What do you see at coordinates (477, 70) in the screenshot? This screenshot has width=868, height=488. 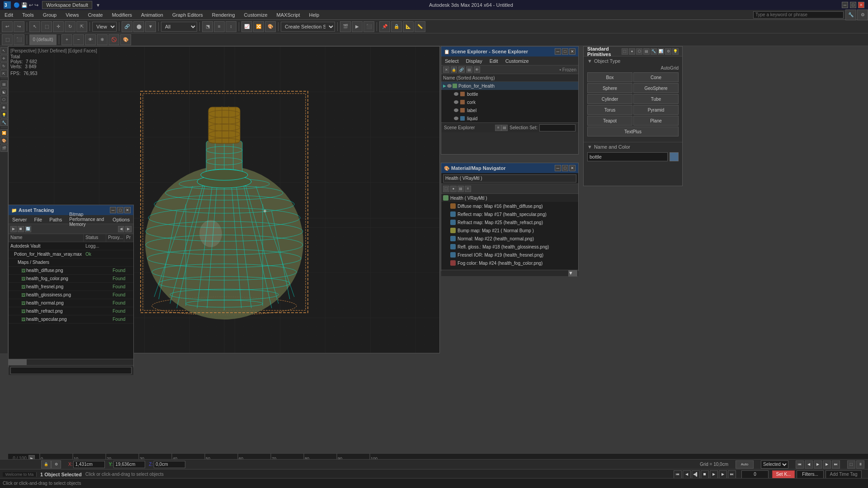 I see `se-tb-display: 👁` at bounding box center [477, 70].